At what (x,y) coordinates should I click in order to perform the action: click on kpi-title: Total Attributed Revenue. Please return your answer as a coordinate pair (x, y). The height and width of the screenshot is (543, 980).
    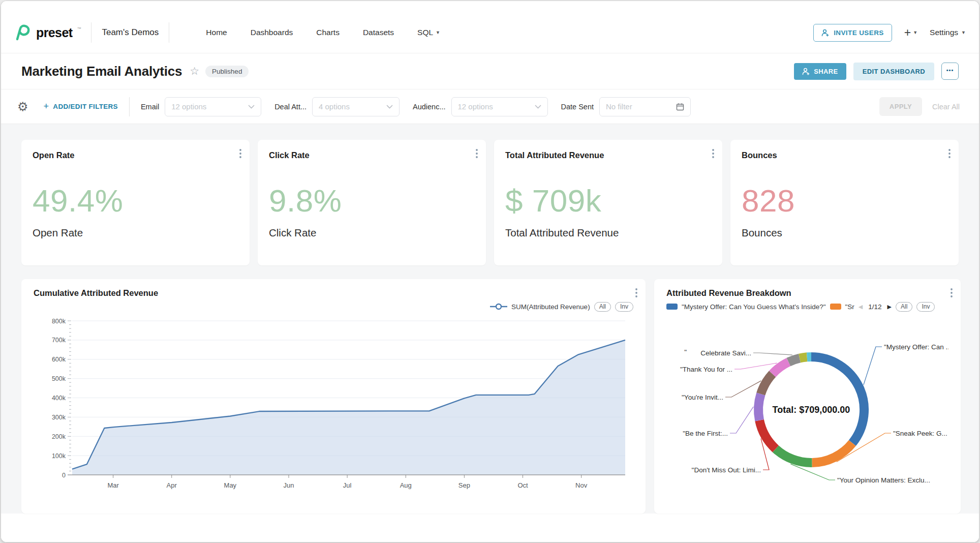
    Looking at the image, I should click on (608, 156).